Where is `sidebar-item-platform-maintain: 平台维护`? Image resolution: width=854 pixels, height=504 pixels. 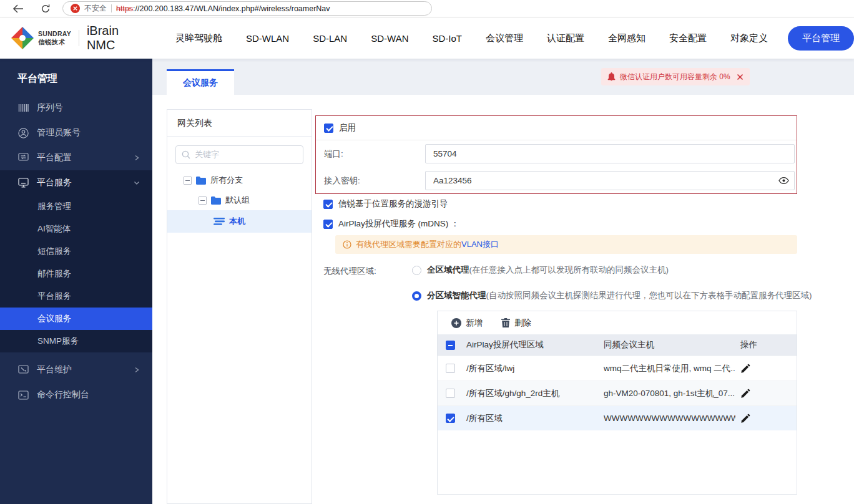 sidebar-item-platform-maintain: 平台维护 is located at coordinates (76, 370).